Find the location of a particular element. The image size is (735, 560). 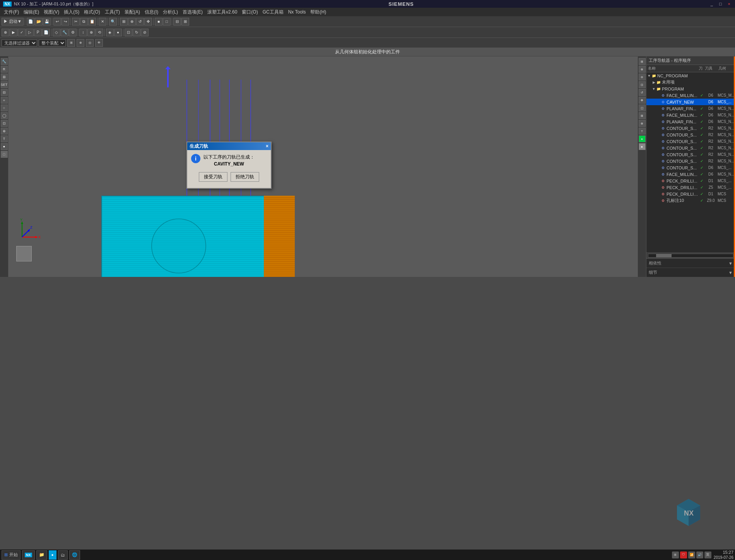

vp-icon-expand: ⊞ is located at coordinates (642, 61).